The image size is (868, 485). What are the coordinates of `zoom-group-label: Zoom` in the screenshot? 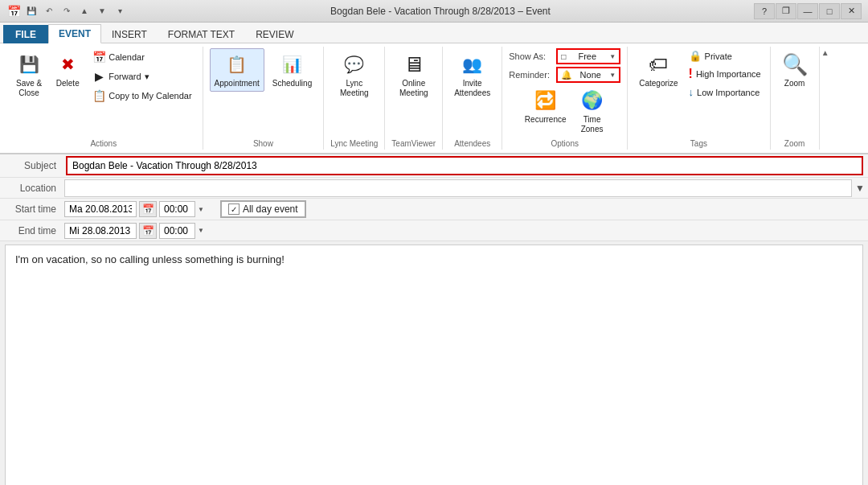 It's located at (795, 143).